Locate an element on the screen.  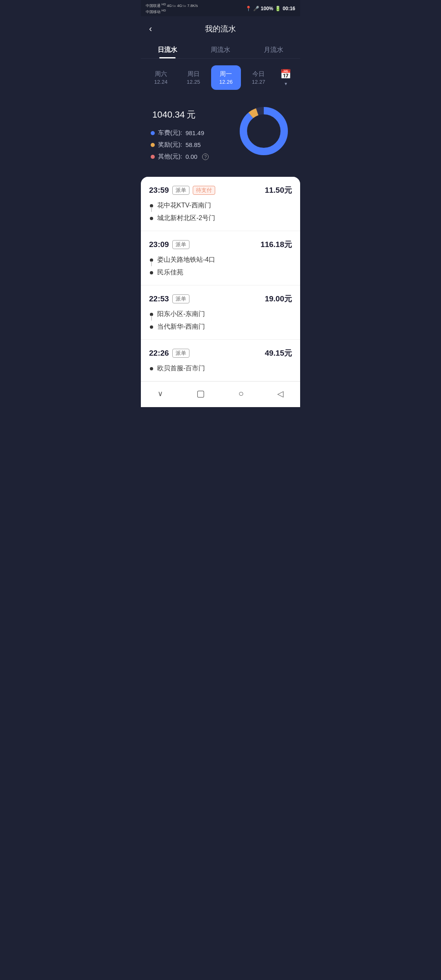
bonus-row: 奖励(元): 58.85 is located at coordinates (194, 145).